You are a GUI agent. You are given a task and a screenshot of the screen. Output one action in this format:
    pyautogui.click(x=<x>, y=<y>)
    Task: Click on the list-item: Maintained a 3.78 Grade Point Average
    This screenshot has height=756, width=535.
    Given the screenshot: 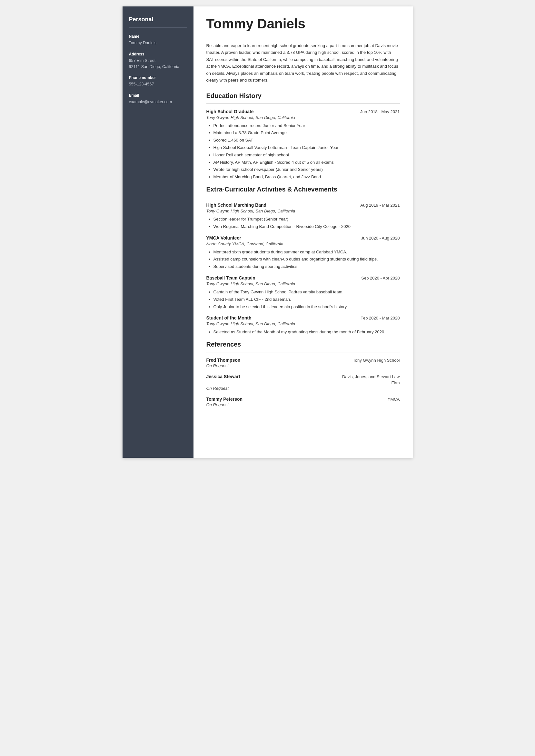 What is the action you would take?
    pyautogui.click(x=307, y=133)
    